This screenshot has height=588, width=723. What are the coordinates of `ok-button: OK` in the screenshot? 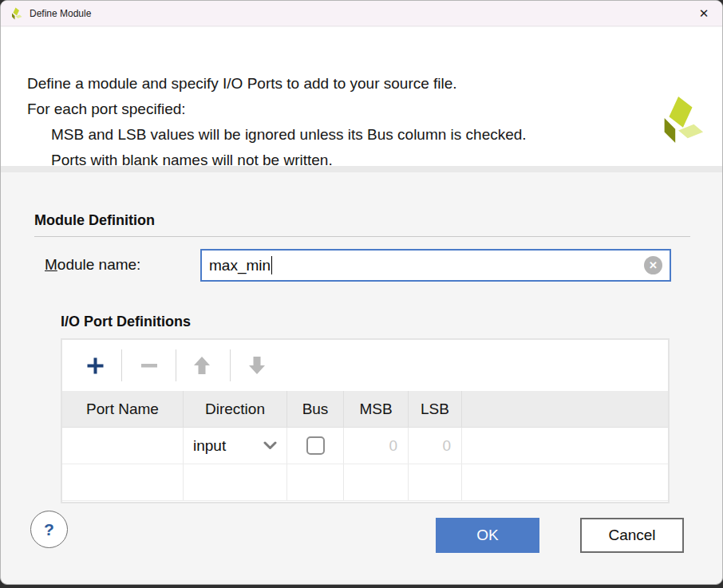 It's located at (488, 535).